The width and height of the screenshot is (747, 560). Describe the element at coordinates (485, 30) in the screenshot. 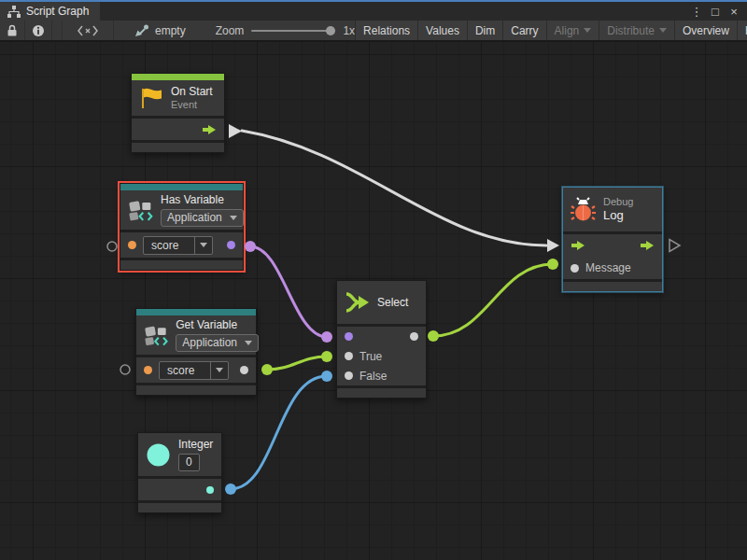

I see `dim-button: Dim` at that location.